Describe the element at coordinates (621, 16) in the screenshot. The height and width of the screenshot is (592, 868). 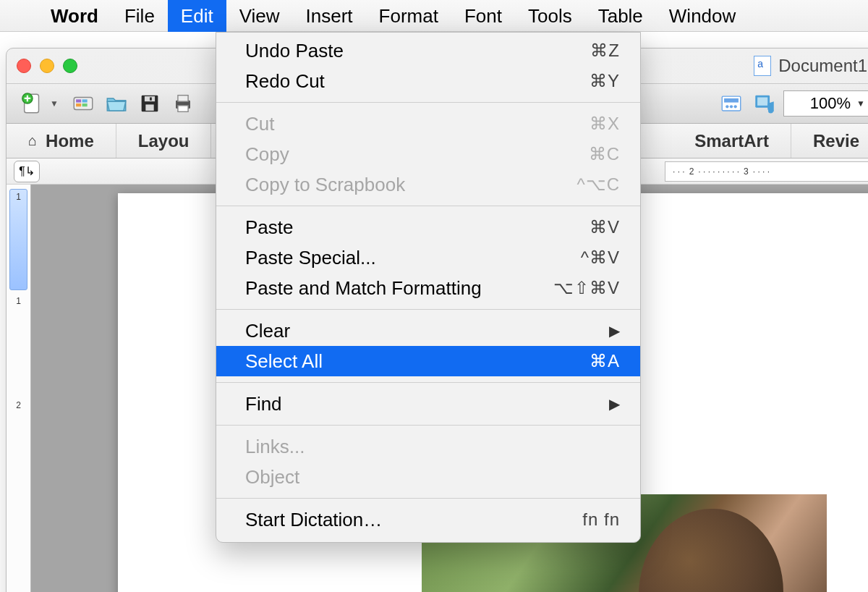
I see `menubar-table: Table` at that location.